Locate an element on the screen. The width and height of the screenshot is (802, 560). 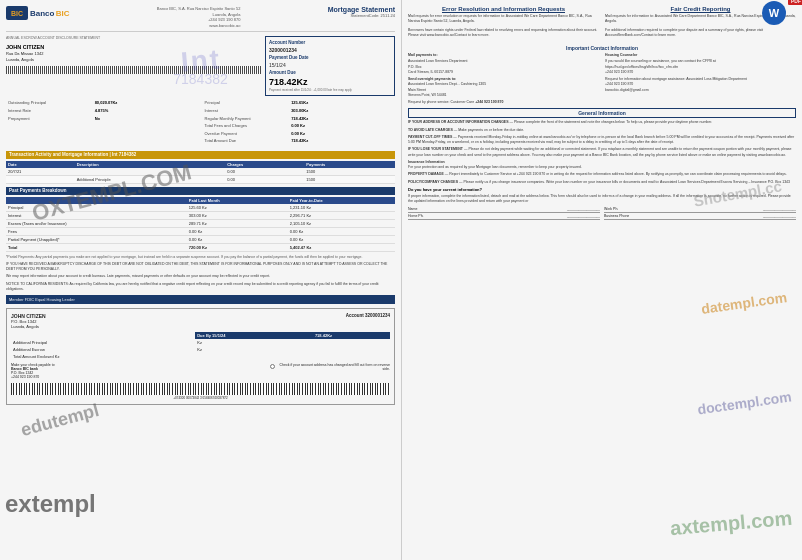
mail-payments-col: Mail payments to: Associated Loan Servic… is located at coordinates (504, 79).